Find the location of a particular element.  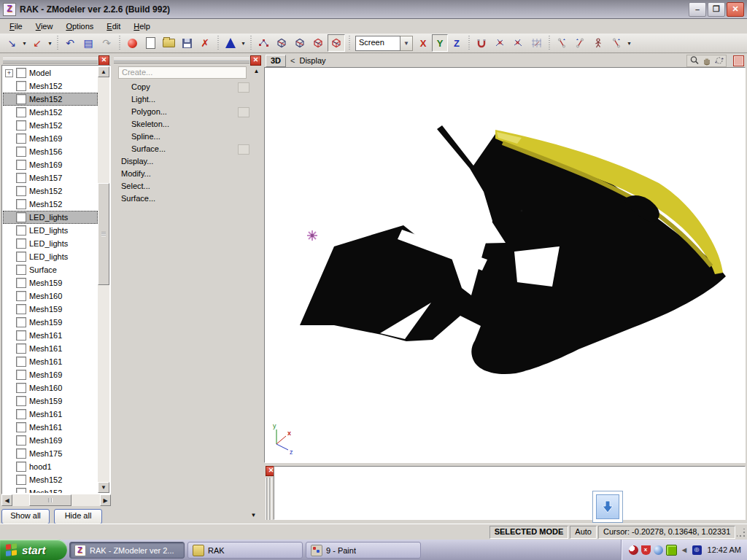

menu-item: File is located at coordinates (16, 26).